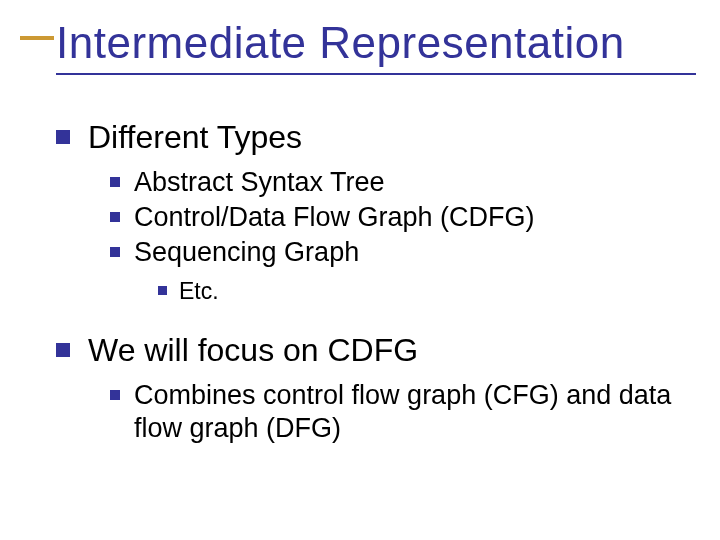 This screenshot has width=720, height=540. What do you see at coordinates (393, 412) in the screenshot?
I see `bullet-level2-group: Combines control flow graph (CFG) and da…` at bounding box center [393, 412].